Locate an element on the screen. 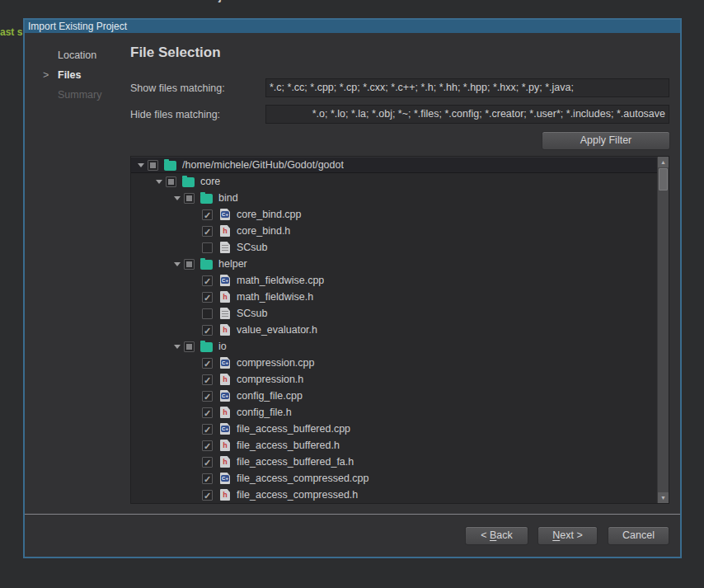 The width and height of the screenshot is (704, 588). hide-files-value: *.o; *.lo; *.la; *.obj; *~; *.files; *.c… is located at coordinates (489, 114).